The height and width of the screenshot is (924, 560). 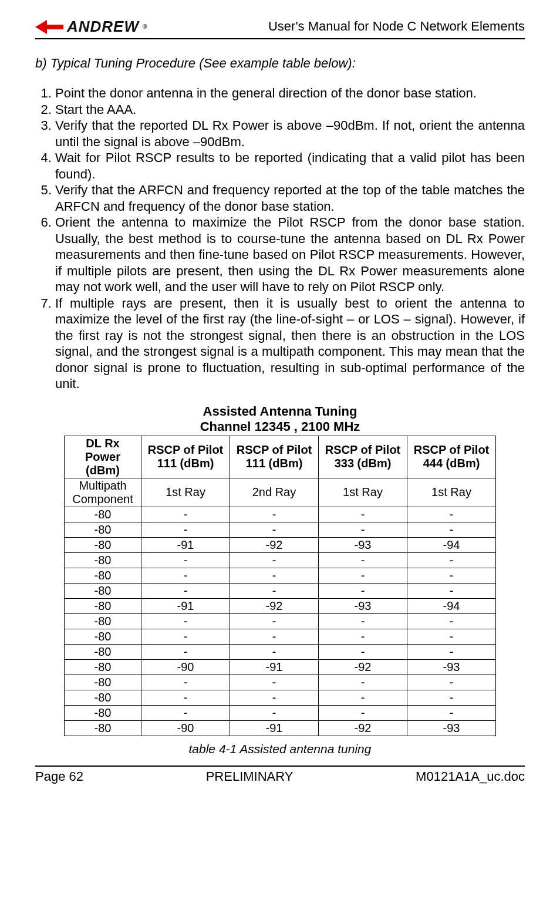 What do you see at coordinates (275, 457) in the screenshot?
I see `table-header: RSCP of Pilot 111 (dBm)` at bounding box center [275, 457].